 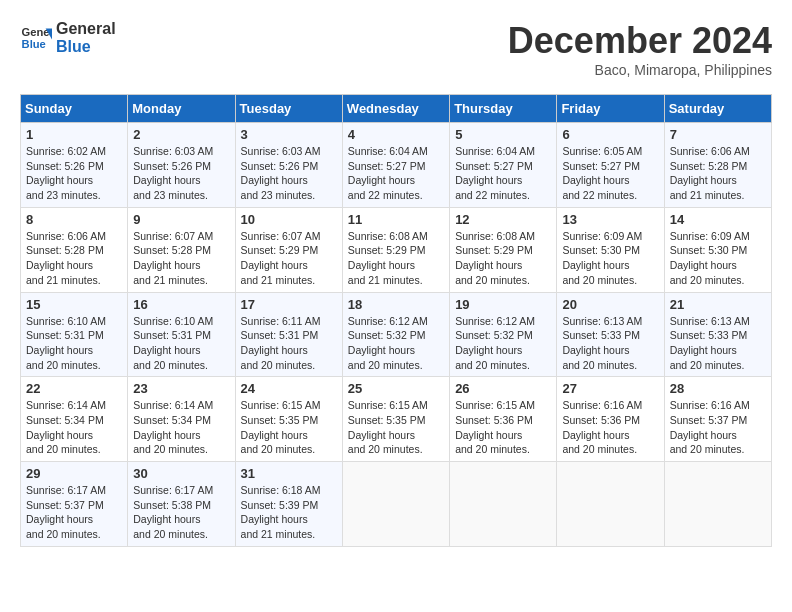 What do you see at coordinates (288, 420) in the screenshot?
I see `calendar-cell: 24 Sunrise: 6:15 AM Sunset: 5:35 PM Dayl…` at bounding box center [288, 420].